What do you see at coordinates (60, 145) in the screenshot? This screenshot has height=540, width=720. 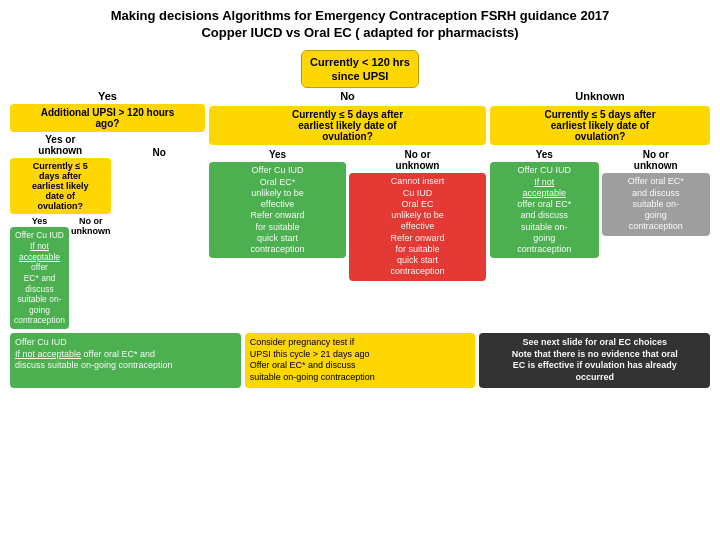 I see `left-yes-unknown-label: Yes orunknown` at bounding box center [60, 145].